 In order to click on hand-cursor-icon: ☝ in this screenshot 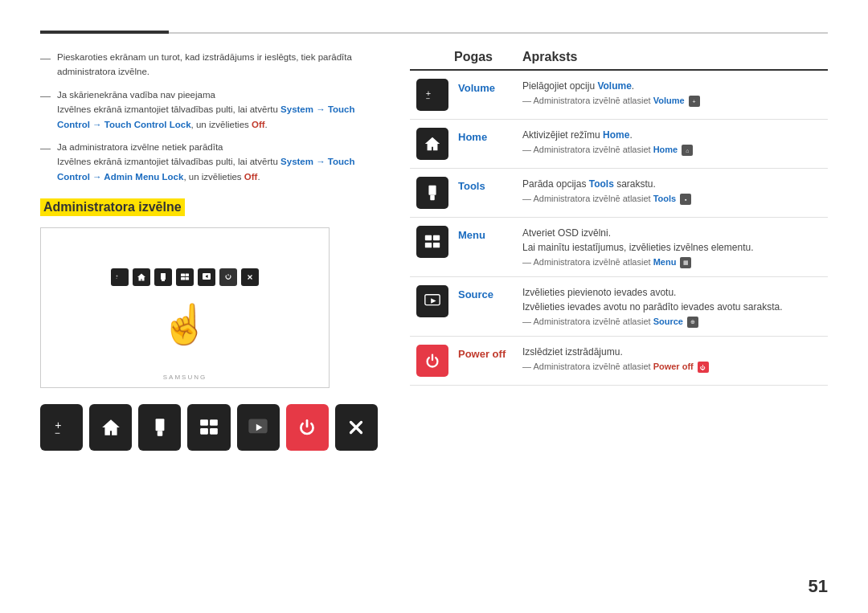, I will do `click(185, 325)`.